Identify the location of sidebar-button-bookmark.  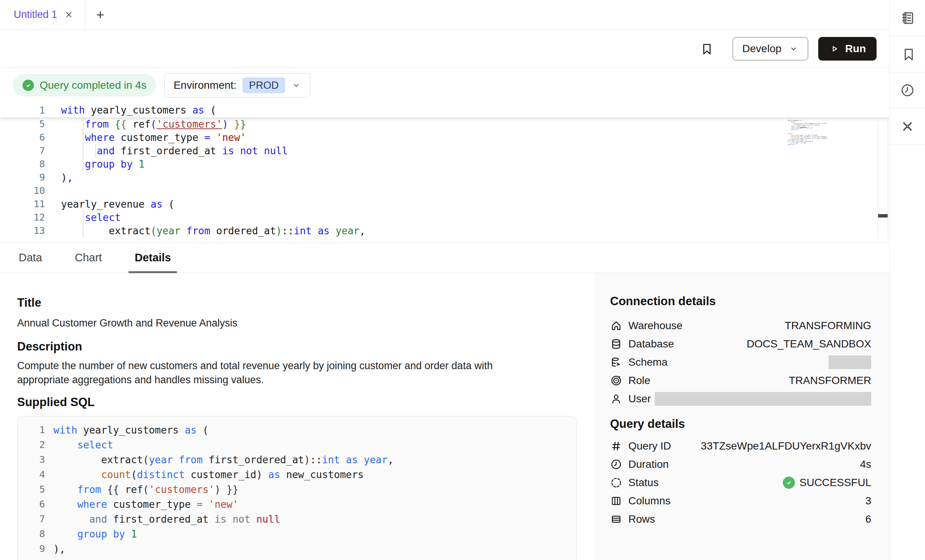
(907, 54).